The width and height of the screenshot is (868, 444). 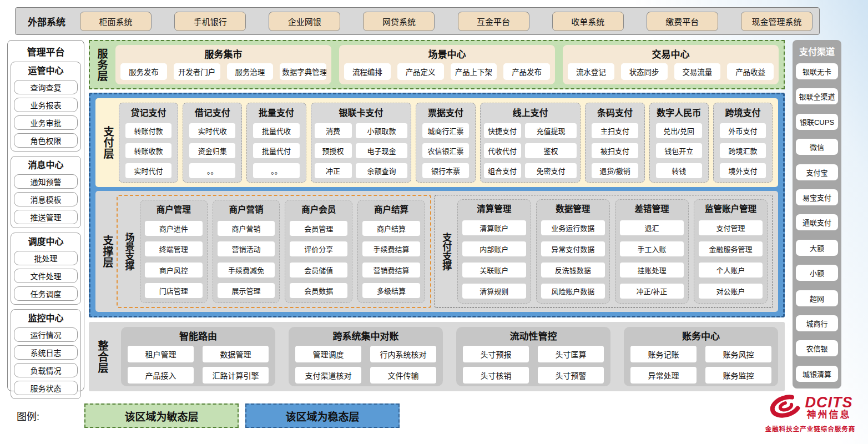 What do you see at coordinates (197, 72) in the screenshot?
I see `service-item-button: 开发者门户` at bounding box center [197, 72].